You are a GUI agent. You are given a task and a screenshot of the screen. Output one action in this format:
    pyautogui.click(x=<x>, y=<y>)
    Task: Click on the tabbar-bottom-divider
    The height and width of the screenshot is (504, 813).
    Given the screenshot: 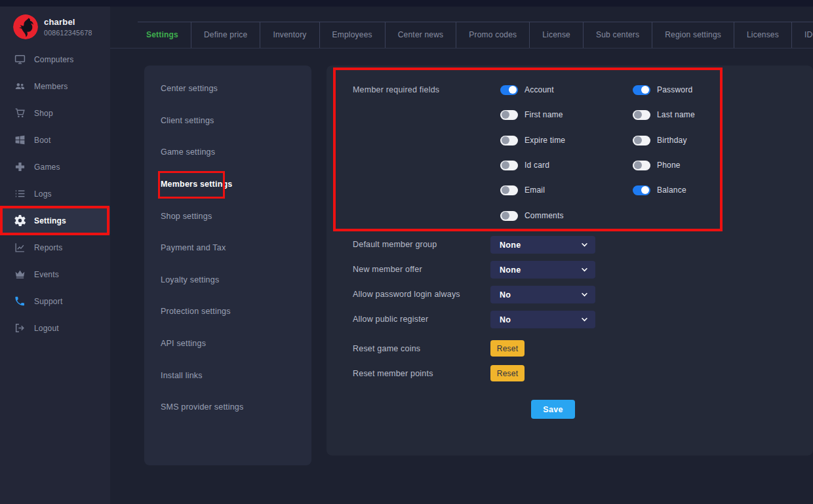 What is the action you would take?
    pyautogui.click(x=462, y=48)
    